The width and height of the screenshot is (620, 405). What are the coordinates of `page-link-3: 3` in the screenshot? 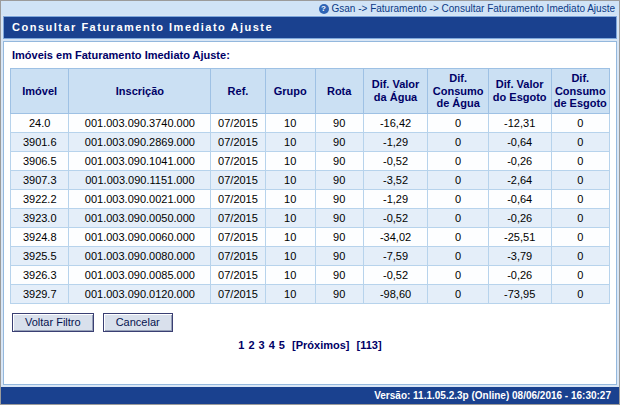 It's located at (262, 345).